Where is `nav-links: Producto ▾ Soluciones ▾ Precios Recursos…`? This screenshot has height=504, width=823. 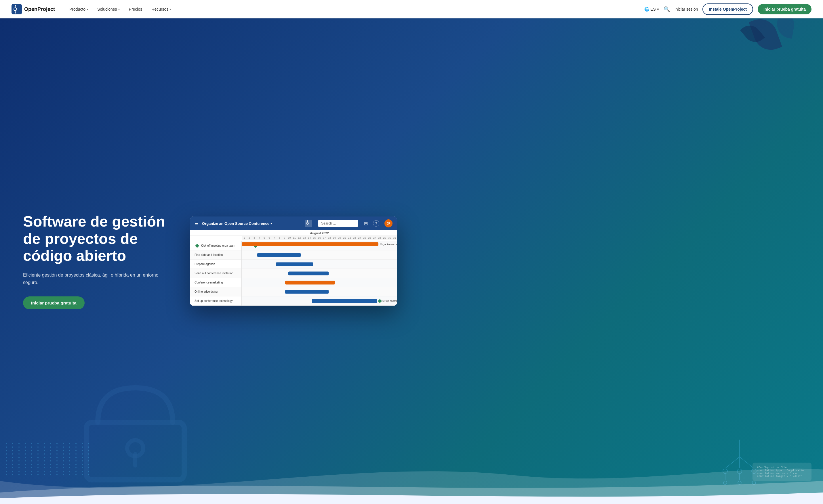 nav-links: Producto ▾ Soluciones ▾ Precios Recursos… is located at coordinates (355, 9).